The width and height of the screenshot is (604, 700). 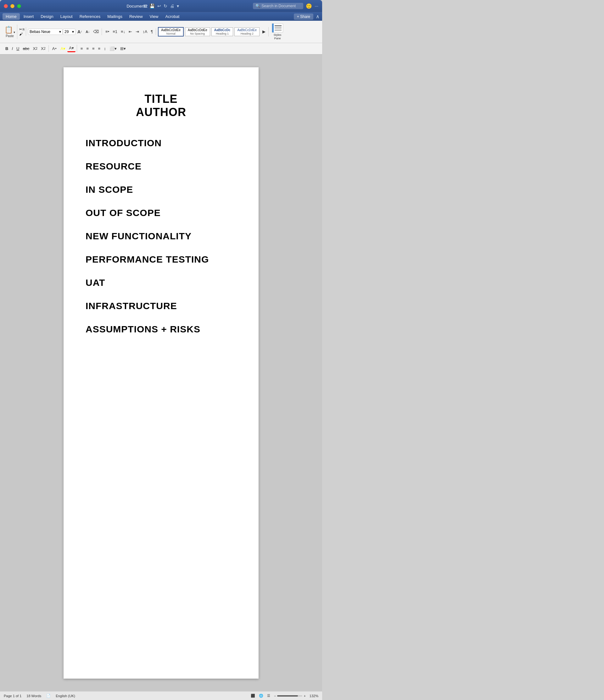 I want to click on zoom-slider-fill, so click(x=287, y=696).